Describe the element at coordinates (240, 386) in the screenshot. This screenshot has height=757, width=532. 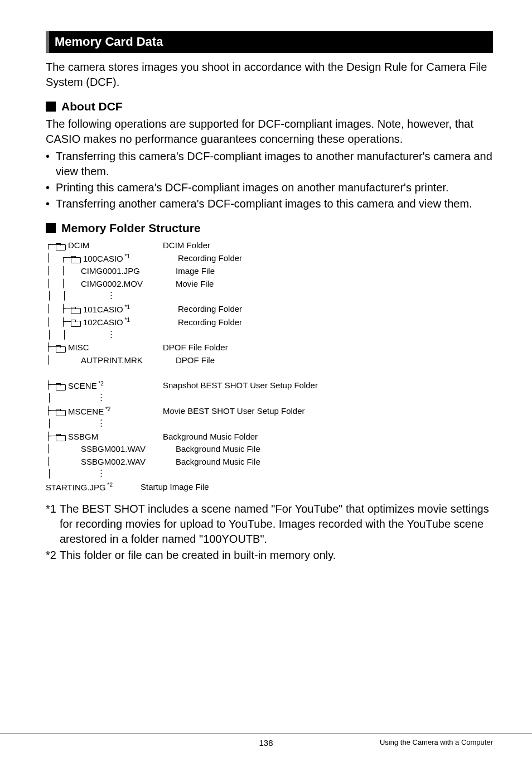
I see `tree-node-desc: Snapshot BEST SHOT User Setup Folder` at that location.